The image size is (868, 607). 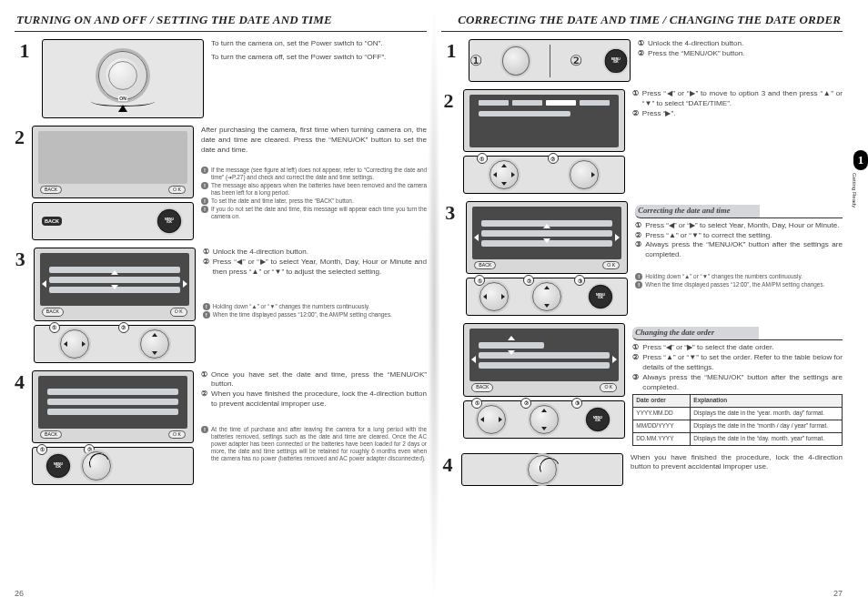 What do you see at coordinates (695, 44) in the screenshot?
I see `list-text: Unlock the 4-direction button.` at bounding box center [695, 44].